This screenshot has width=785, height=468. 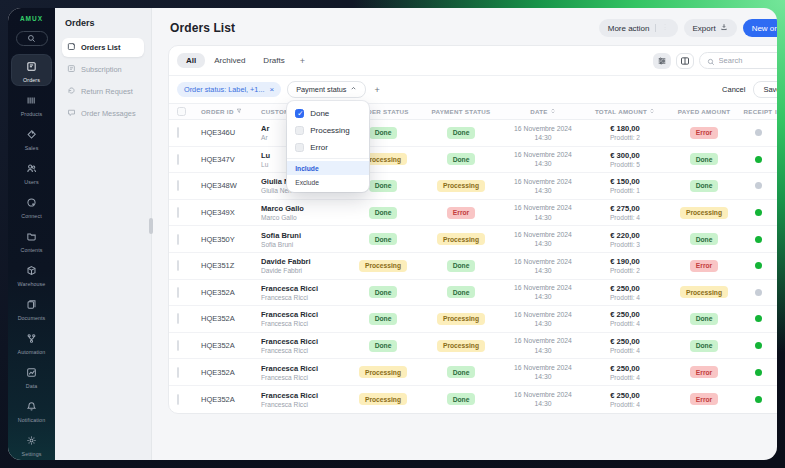 I want to click on dropdown-option-error: Error, so click(x=328, y=148).